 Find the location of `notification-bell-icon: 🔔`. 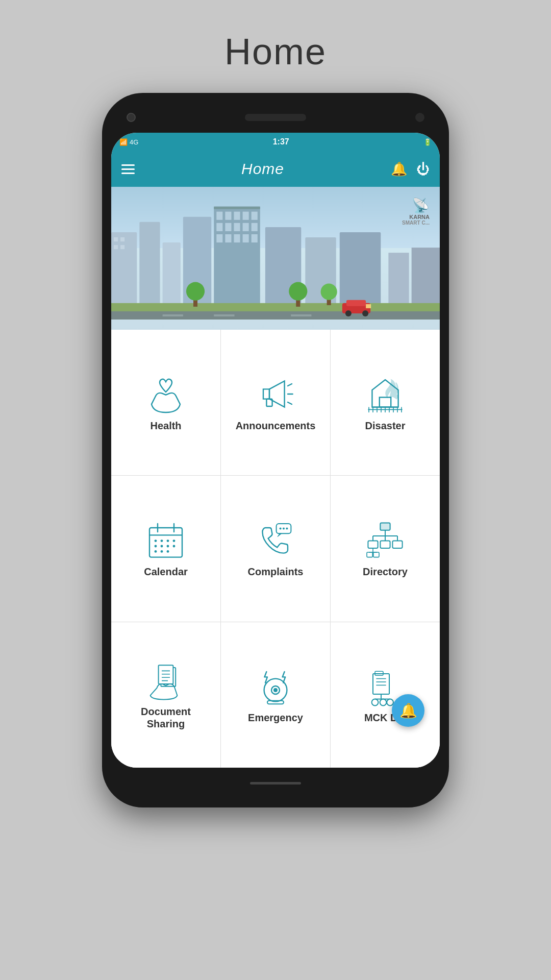

notification-bell-icon: 🔔 is located at coordinates (399, 169).